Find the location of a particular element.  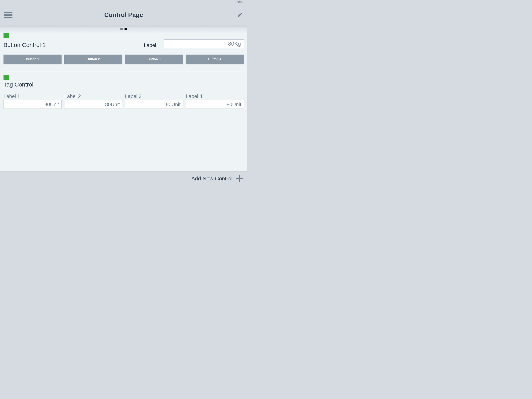

plus-icon is located at coordinates (239, 179).